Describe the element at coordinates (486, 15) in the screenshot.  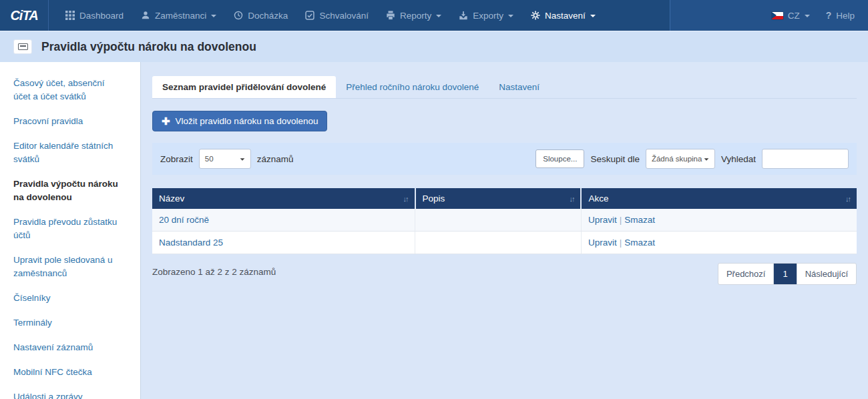
I see `nav-item-exporty: Exporty` at that location.